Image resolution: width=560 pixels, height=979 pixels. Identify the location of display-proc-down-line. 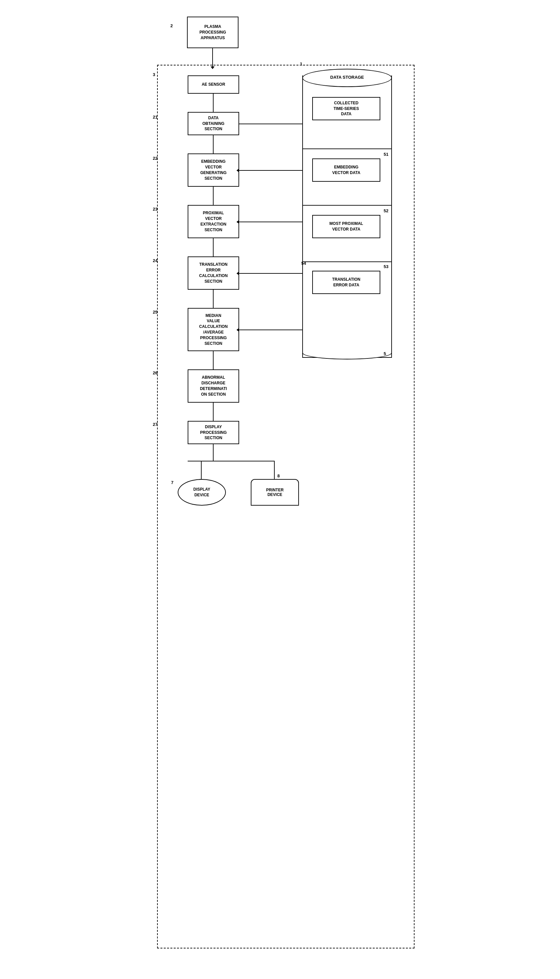
(213, 452).